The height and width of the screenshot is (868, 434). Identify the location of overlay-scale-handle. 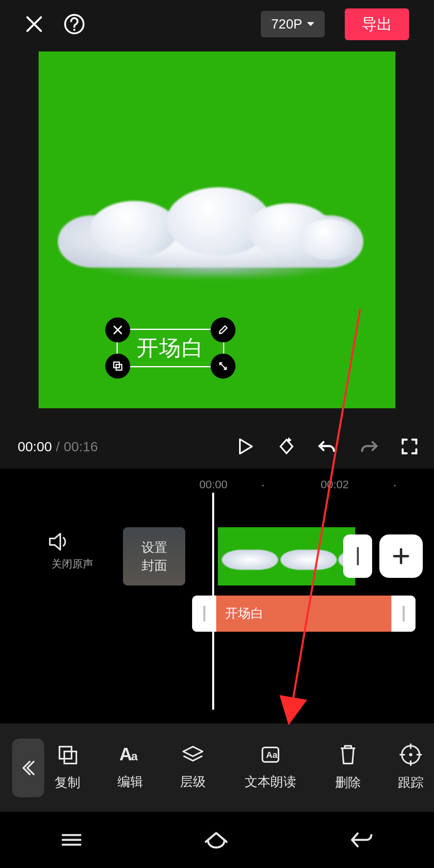
(223, 366).